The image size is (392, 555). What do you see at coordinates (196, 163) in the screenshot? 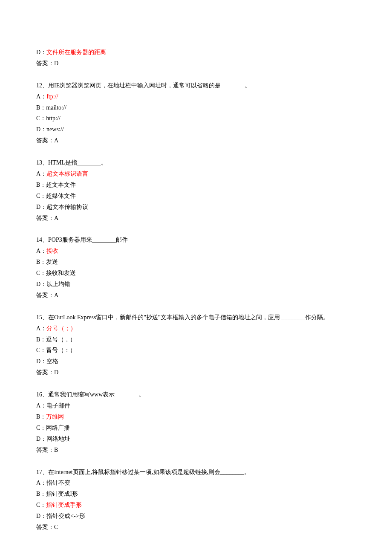
I see `question-text: 13、HTML是指________。` at bounding box center [196, 163].